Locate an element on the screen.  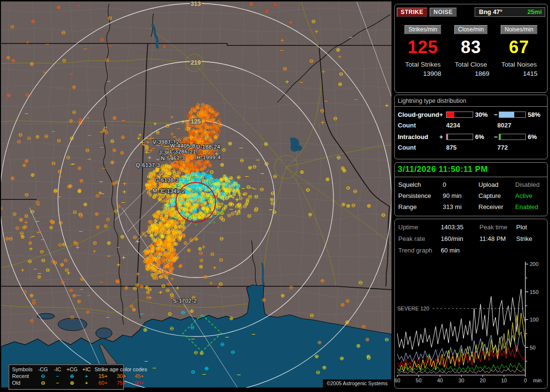
close-per-min-column: Close/min 83 Total Close 1869 is located at coordinates (471, 51).